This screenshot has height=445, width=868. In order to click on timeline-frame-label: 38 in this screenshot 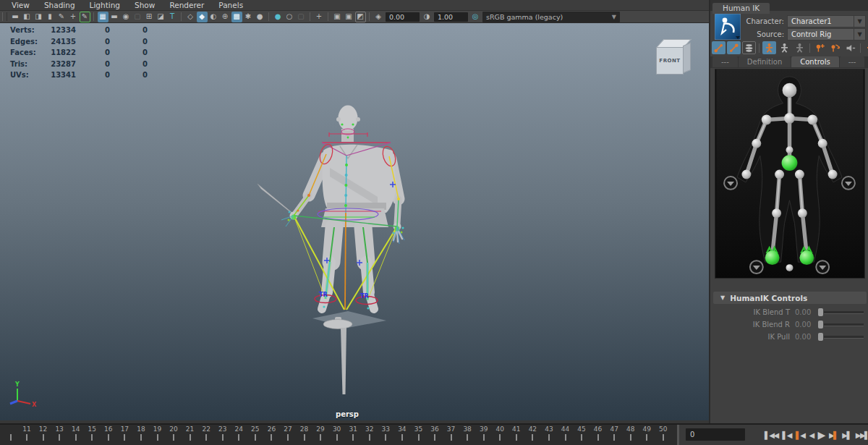, I will do `click(467, 429)`.